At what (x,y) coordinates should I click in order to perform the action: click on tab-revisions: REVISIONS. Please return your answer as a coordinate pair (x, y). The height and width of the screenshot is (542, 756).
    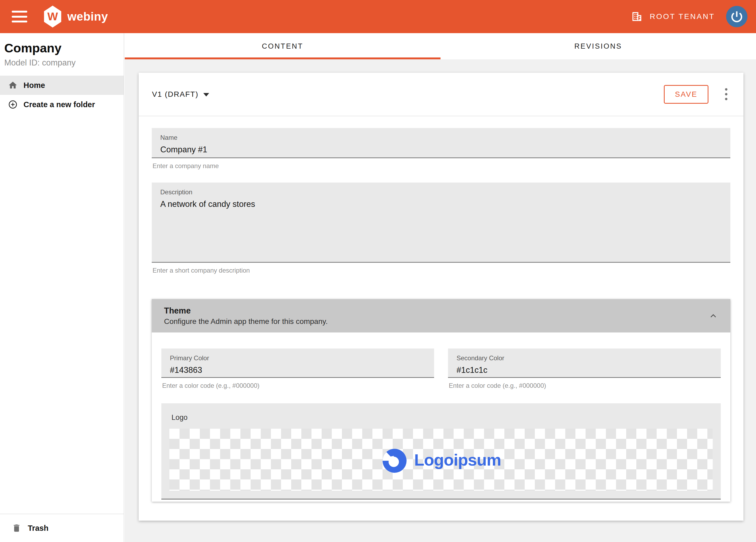
    Looking at the image, I should click on (598, 46).